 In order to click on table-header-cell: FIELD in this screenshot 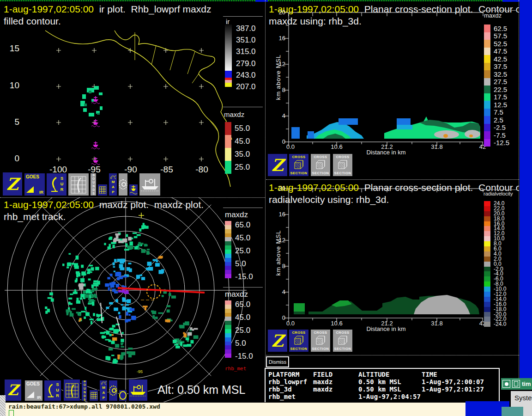, I will do `click(336, 374)`.